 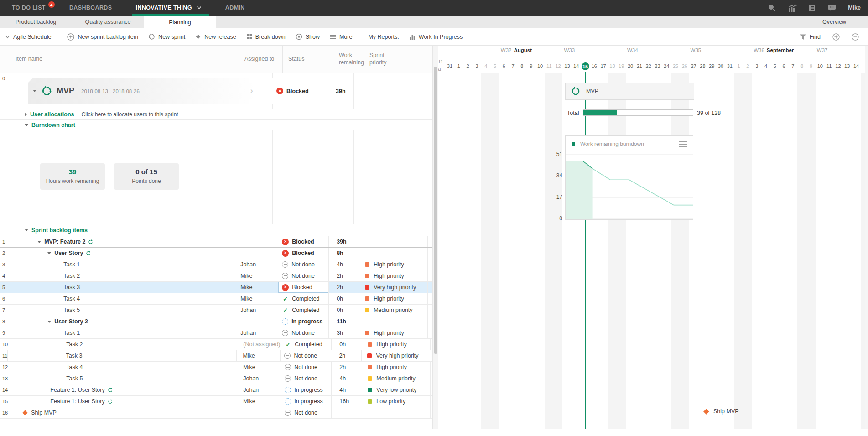 What do you see at coordinates (722, 411) in the screenshot?
I see `gantt-milestone: Ship MVP` at bounding box center [722, 411].